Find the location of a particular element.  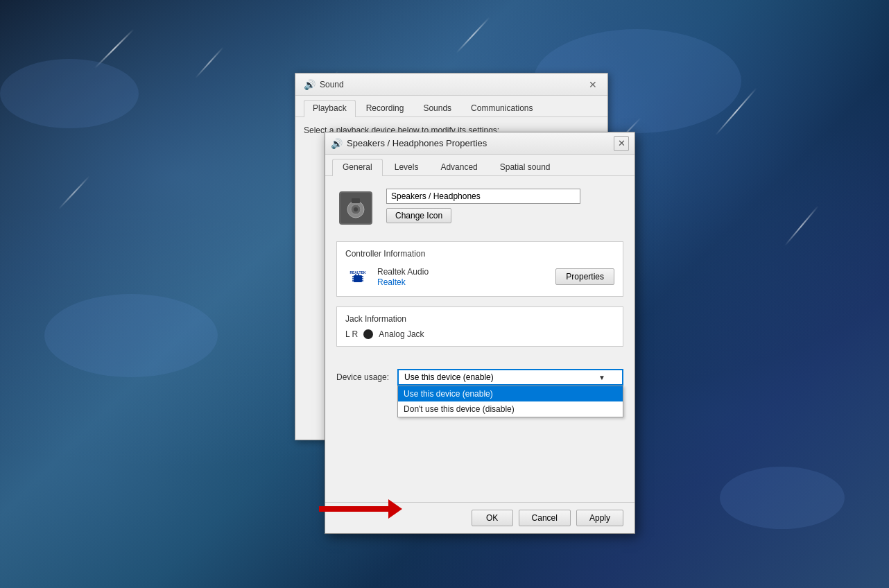

realtek-icon: REALTEK is located at coordinates (358, 277).